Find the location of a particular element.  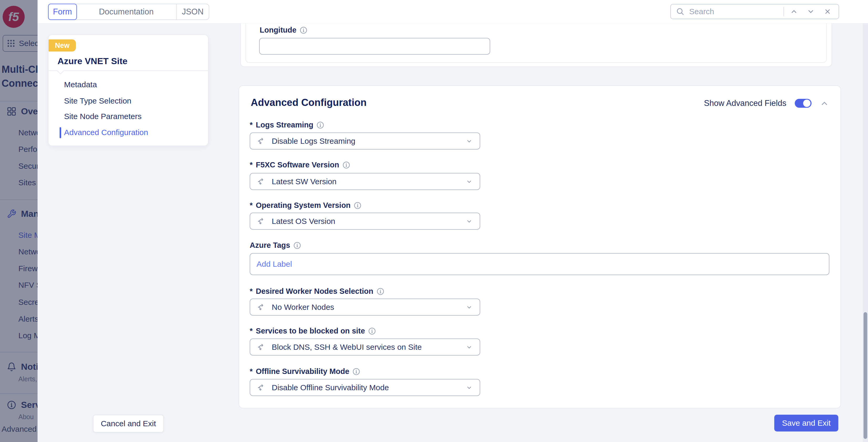

toggle-knob is located at coordinates (807, 103).